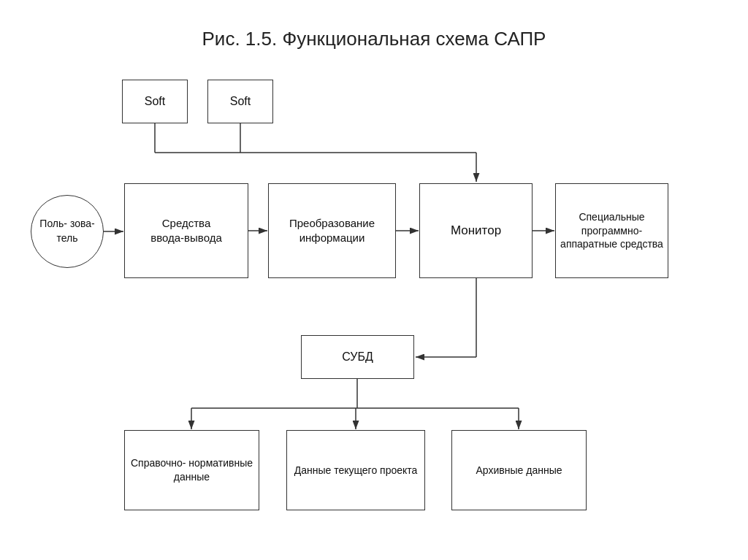  Describe the element at coordinates (155, 101) in the screenshot. I see `box-soft1: Soft` at that location.